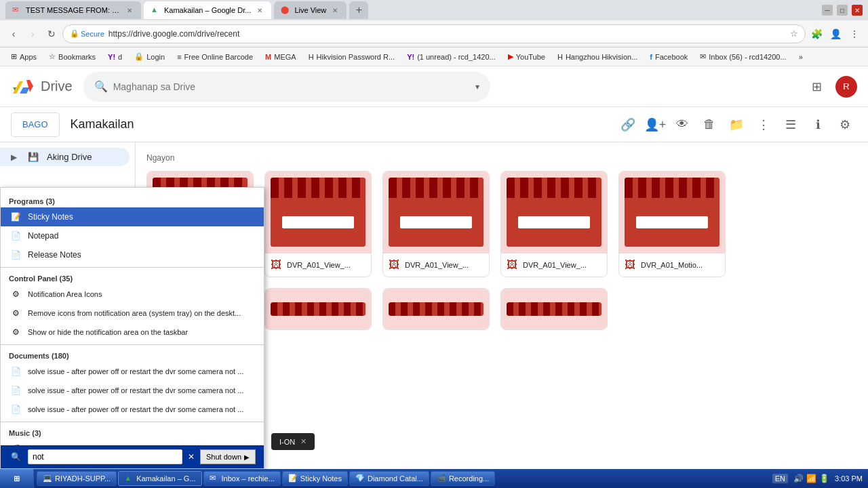 The height and width of the screenshot is (488, 868). What do you see at coordinates (680, 265) in the screenshot?
I see `file-name-5: DVR_A01_Motio...` at bounding box center [680, 265].